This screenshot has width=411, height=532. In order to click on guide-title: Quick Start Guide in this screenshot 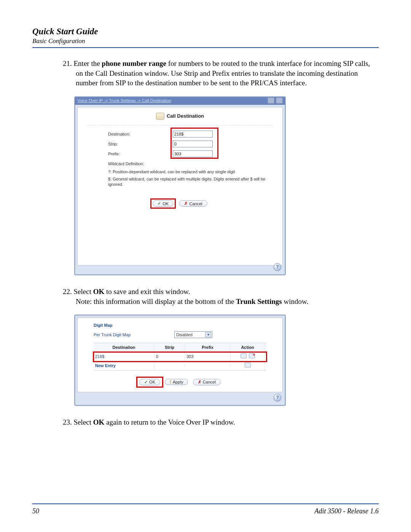, I will do `click(206, 32)`.